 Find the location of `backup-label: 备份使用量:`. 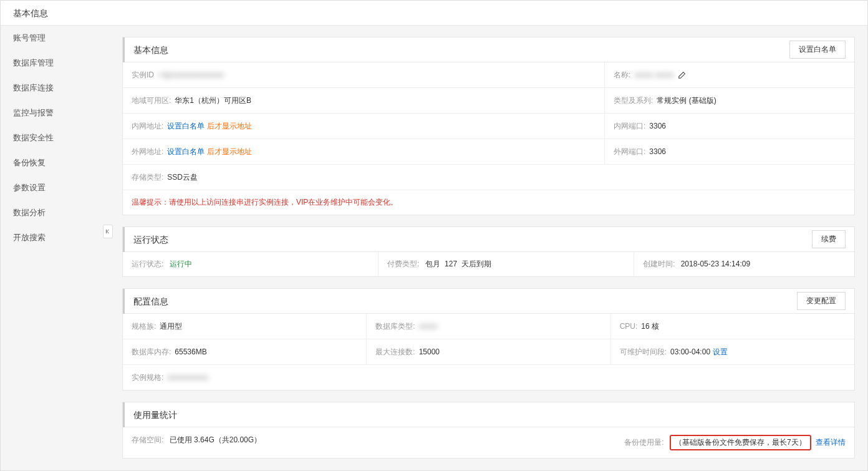

backup-label: 备份使用量: is located at coordinates (644, 442).